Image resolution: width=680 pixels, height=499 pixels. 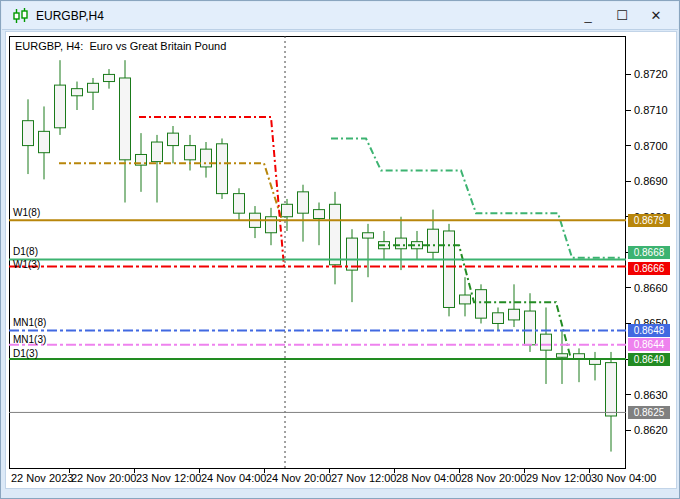 I want to click on time-axis-label: 24 Nov 20:00, so click(x=298, y=478).